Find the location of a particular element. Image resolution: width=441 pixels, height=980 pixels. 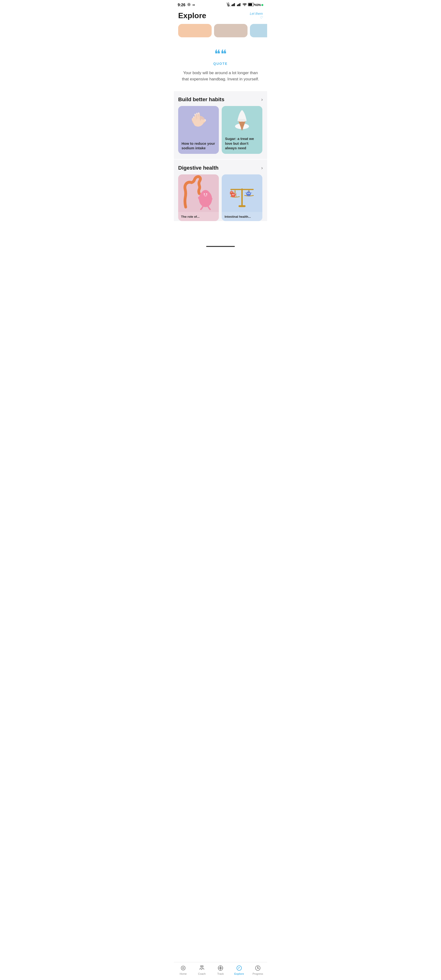

status-right: 63% is located at coordinates (245, 5).